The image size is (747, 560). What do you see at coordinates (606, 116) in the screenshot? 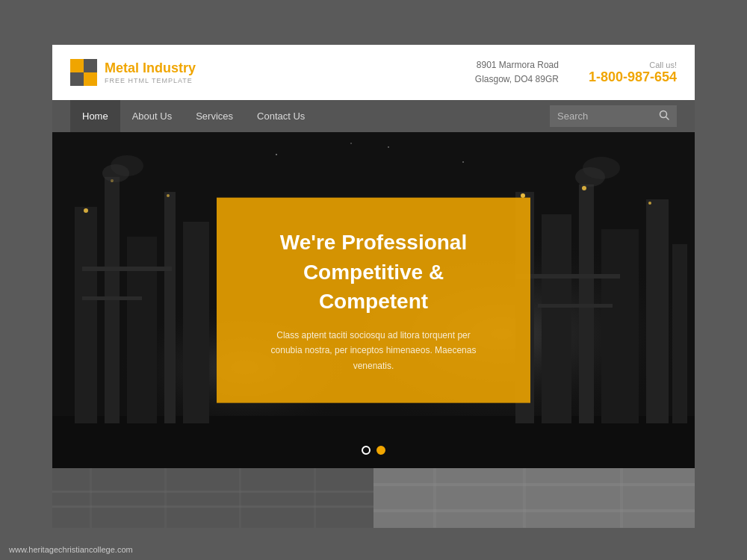
I see `search-input` at bounding box center [606, 116].